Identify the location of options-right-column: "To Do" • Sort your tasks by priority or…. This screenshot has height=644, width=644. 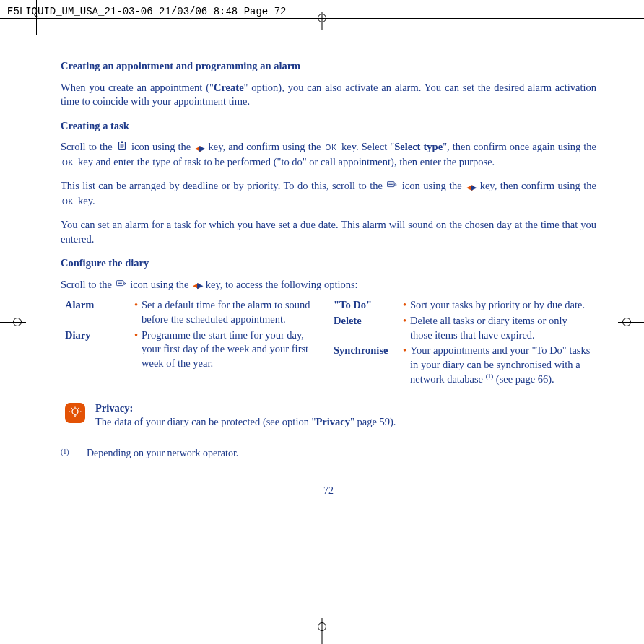
(465, 343).